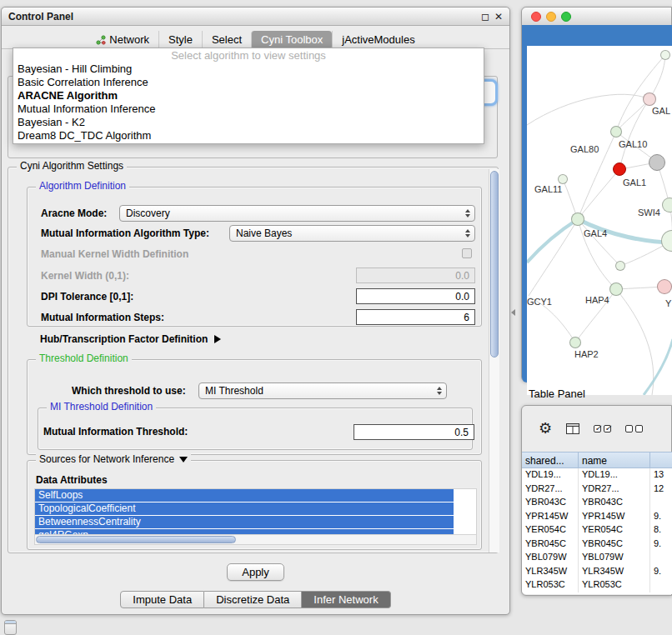 The image size is (672, 635). What do you see at coordinates (130, 339) in the screenshot?
I see `hub-definition-expander: Hub/Transcription Factor Definition` at bounding box center [130, 339].